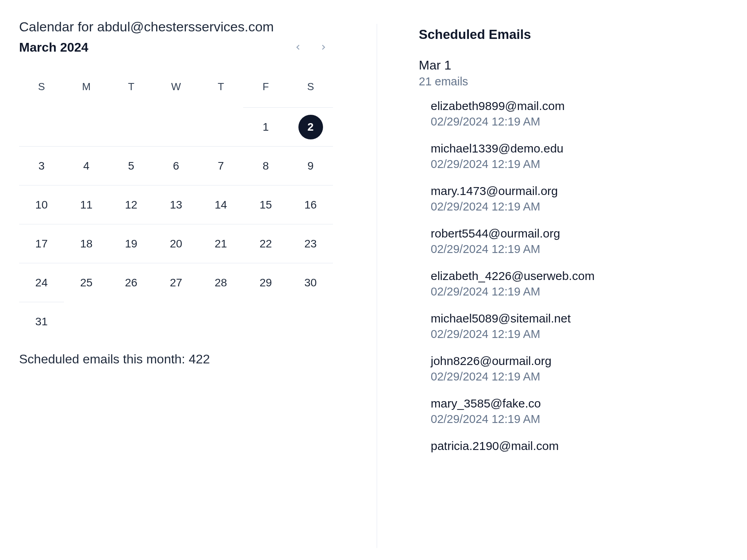 This screenshot has height=560, width=747. I want to click on day-number: 4, so click(86, 166).